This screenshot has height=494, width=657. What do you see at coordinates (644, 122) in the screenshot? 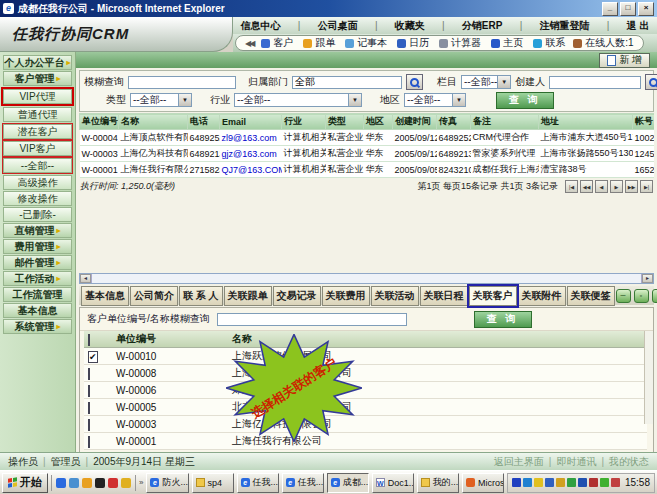
I see `column-header: 帐号` at bounding box center [644, 122].